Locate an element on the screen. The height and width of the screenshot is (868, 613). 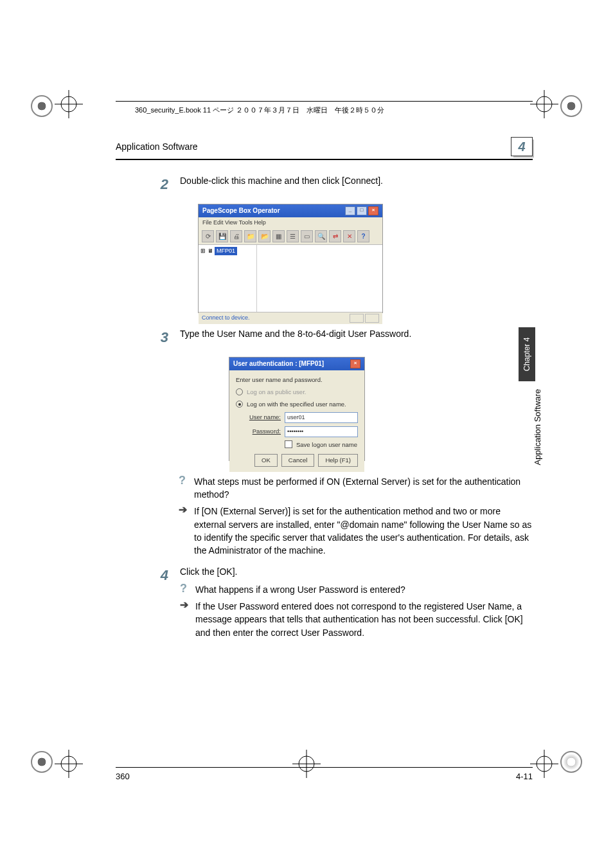
cancel-button: Cancel is located at coordinates (298, 460).